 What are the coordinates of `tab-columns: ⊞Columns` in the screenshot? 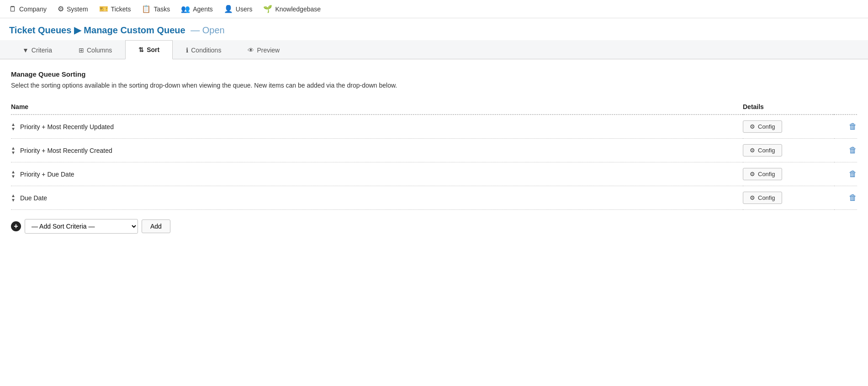 It's located at (95, 50).